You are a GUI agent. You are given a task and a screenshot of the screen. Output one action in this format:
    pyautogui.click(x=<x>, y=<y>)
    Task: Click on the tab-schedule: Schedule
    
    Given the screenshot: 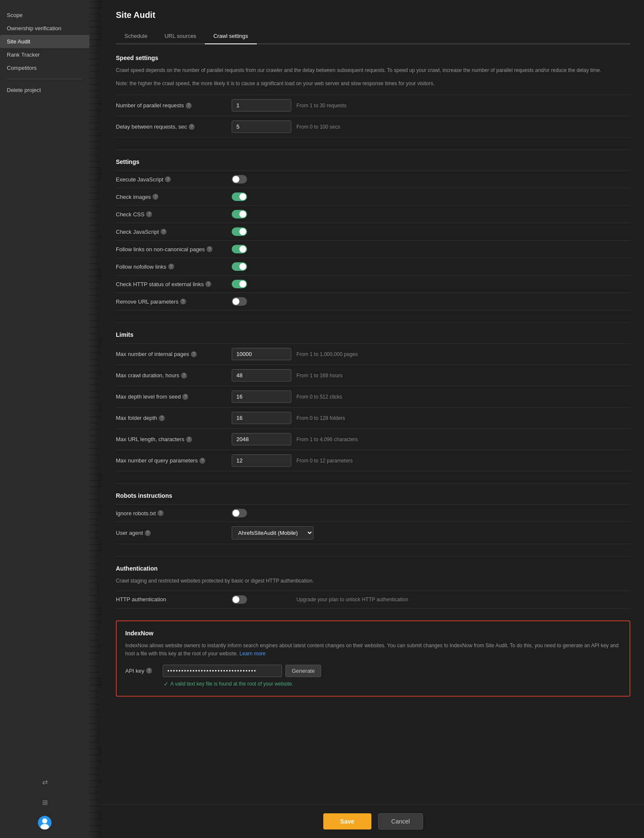 What is the action you would take?
    pyautogui.click(x=136, y=37)
    